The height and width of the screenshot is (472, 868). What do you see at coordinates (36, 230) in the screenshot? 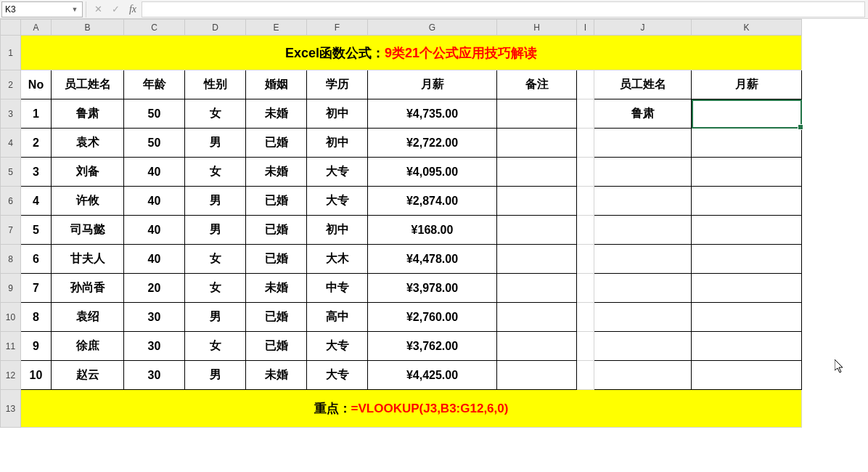
I see `cell-no: 5` at bounding box center [36, 230].